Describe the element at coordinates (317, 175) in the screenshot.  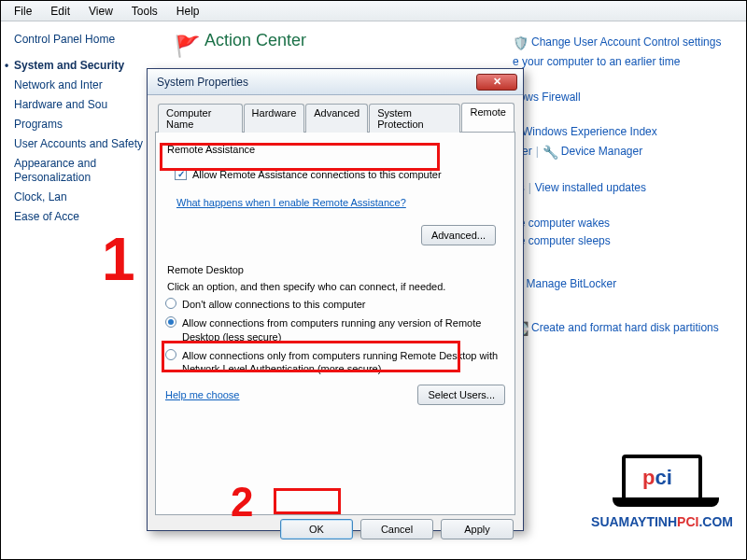
I see `label-allow-remote-assistance: Allow Remote Assistance connections to t…` at that location.